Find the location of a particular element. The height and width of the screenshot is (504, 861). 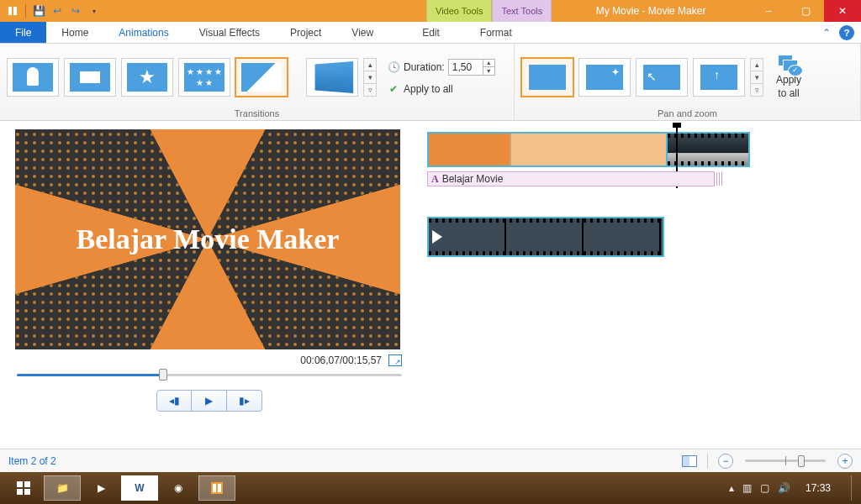

panzoom-apply-all-l1: Apply is located at coordinates (789, 81).